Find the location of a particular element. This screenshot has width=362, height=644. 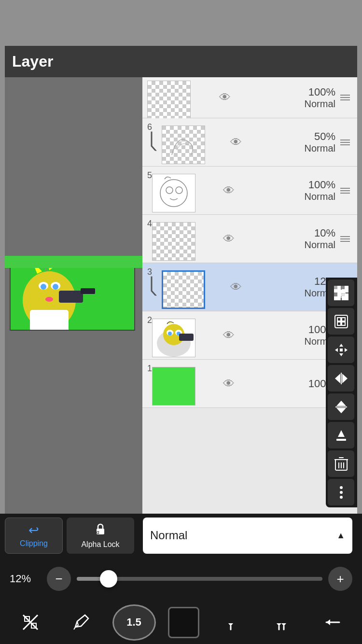

flip-h-button is located at coordinates (341, 378).